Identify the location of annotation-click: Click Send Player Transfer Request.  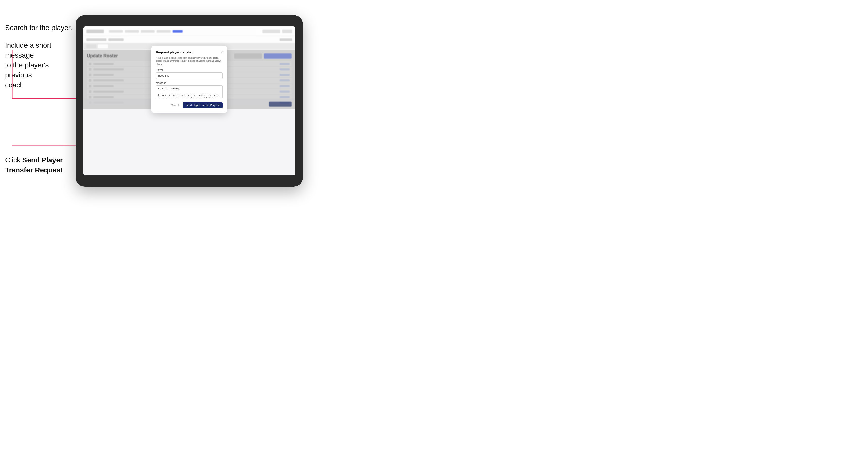
(38, 165).